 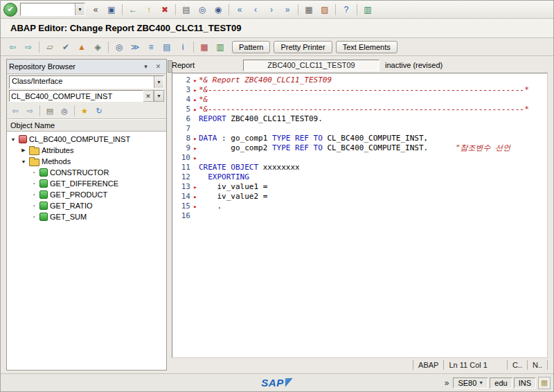 I want to click on sap-logo-text: SAP, so click(x=272, y=382).